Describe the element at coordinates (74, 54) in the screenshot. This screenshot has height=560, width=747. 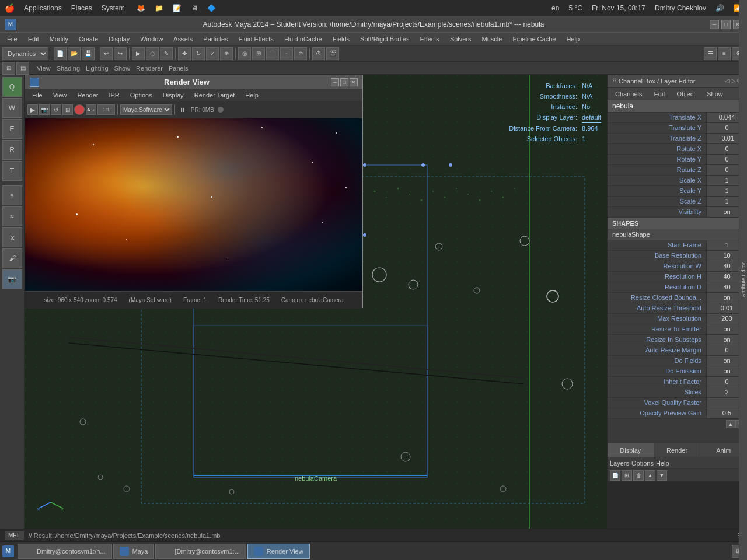
I see `open-file-btn: 📂` at that location.